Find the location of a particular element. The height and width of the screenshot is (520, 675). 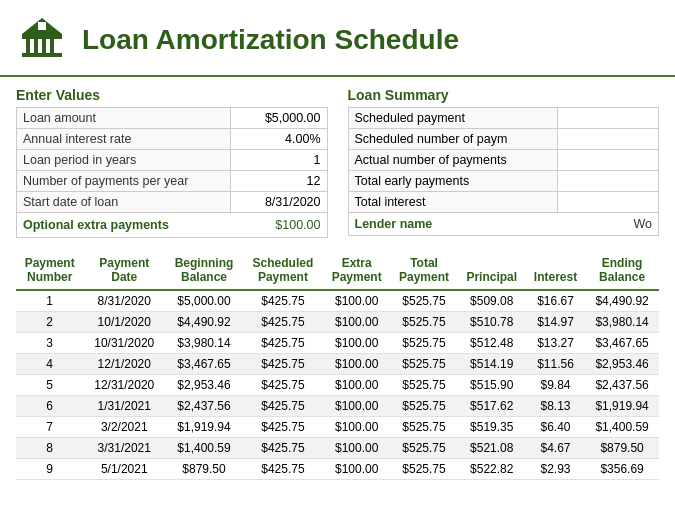

table-row: 95/1/2021$879.50$425.75$100.00$525.75$52… is located at coordinates (338, 468).